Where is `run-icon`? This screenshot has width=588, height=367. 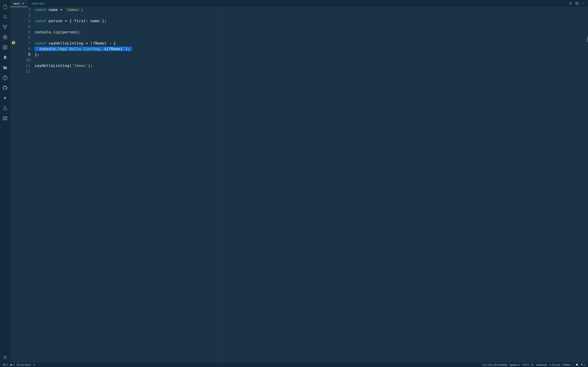 run-icon is located at coordinates (571, 3).